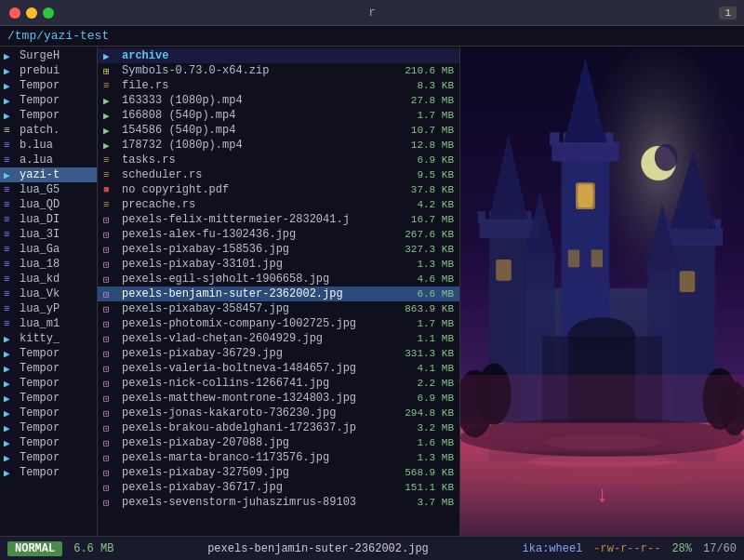 This screenshot has height=560, width=744. I want to click on file-row: ⊡pexels-sevenstorm-juhaszimrus-891033.7 …, so click(279, 502).